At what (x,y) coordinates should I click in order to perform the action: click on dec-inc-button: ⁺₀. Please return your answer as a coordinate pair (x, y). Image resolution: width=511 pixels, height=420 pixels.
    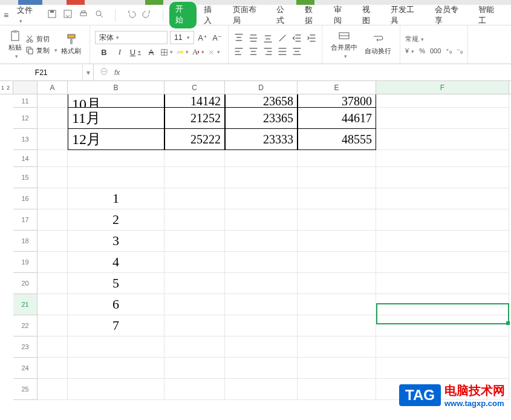
    Looking at the image, I should click on (449, 51).